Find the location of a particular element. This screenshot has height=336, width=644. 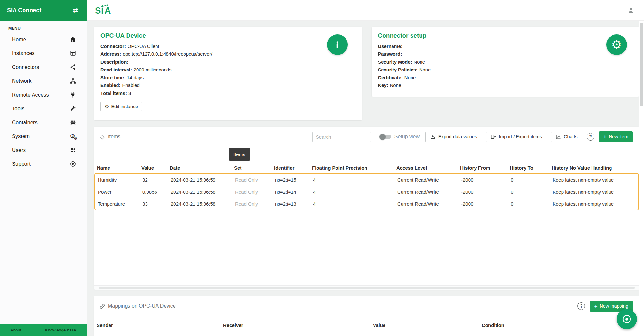

sidebar: SIA Connect ⇄ MENU Home Instances Connec… is located at coordinates (43, 168).